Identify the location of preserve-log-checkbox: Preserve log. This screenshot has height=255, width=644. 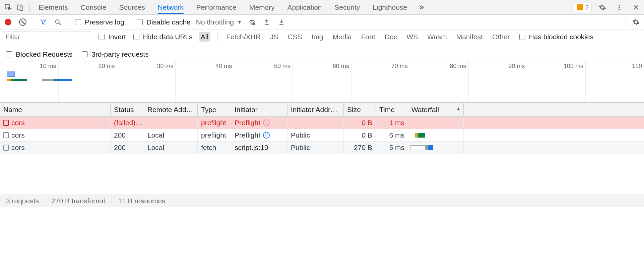
(99, 22).